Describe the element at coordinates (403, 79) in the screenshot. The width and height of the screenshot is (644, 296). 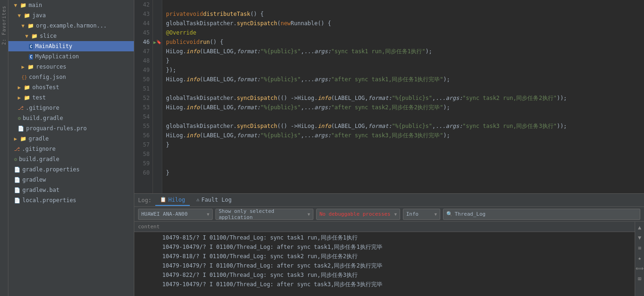
I see `code-line: HiLog.info(LABEL_LOG, format: "%{public}…` at that location.